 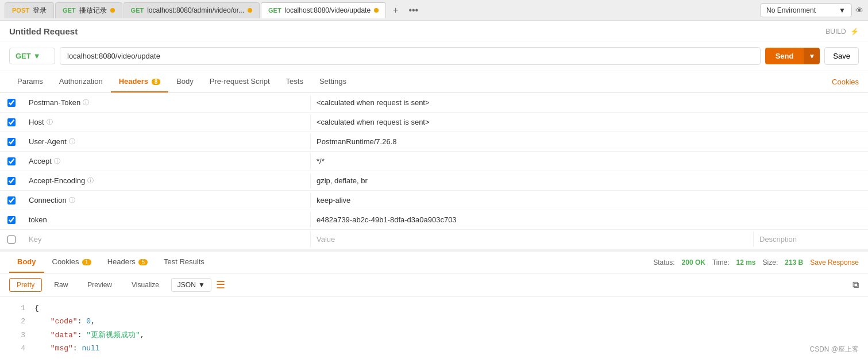 What do you see at coordinates (167, 200) in the screenshot?
I see `header-key-5: Connection ⓘ` at bounding box center [167, 200].